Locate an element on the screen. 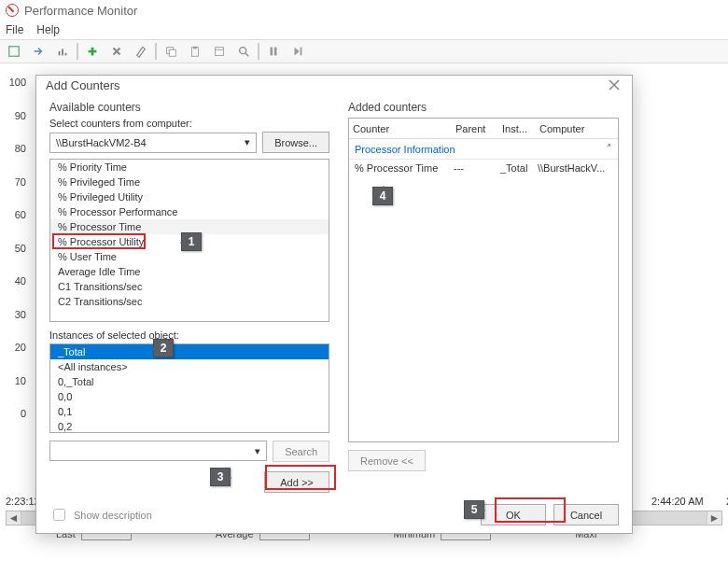  tool-view-icon is located at coordinates (14, 51).